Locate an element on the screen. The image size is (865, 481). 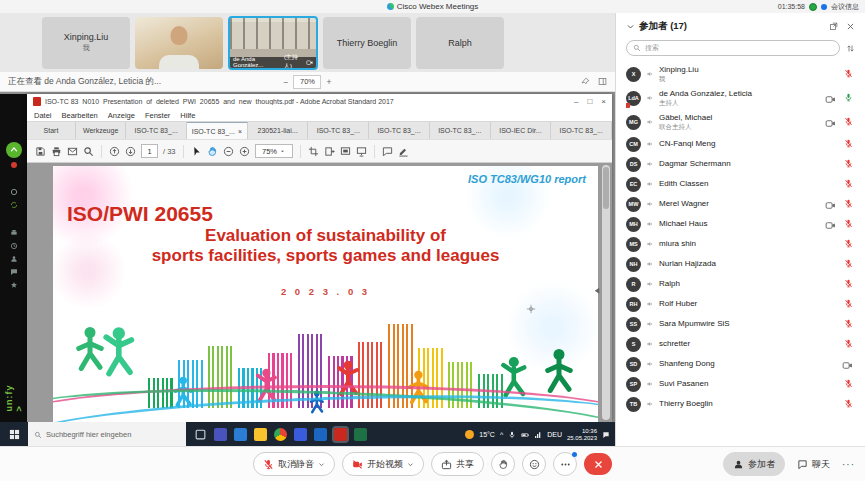
annotation-icon is located at coordinates (586, 82).